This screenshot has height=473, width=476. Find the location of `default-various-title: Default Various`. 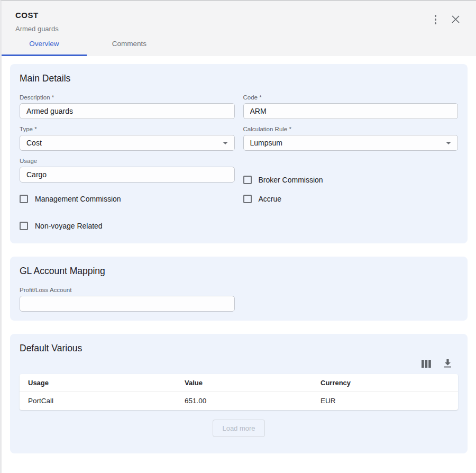

default-various-title: Default Various is located at coordinates (239, 348).